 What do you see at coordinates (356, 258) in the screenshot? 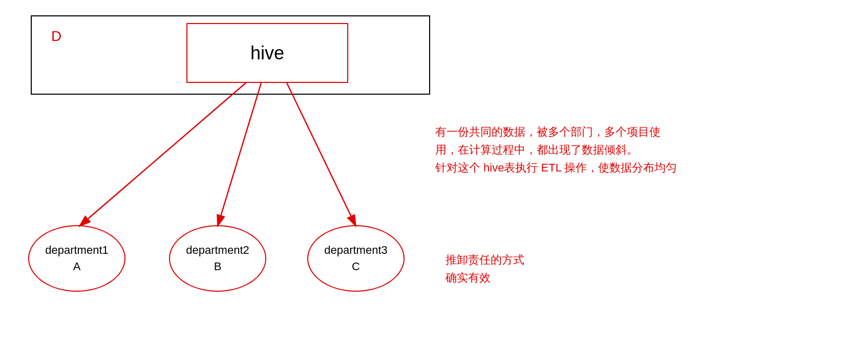
I see `dept3-container: department3 C` at bounding box center [356, 258].